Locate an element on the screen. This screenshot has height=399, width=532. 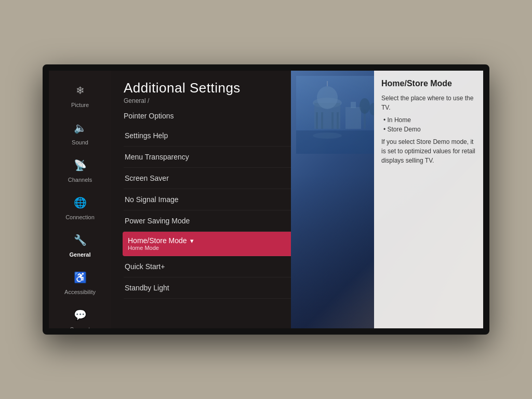
general-icon: 🔧 is located at coordinates (80, 240).